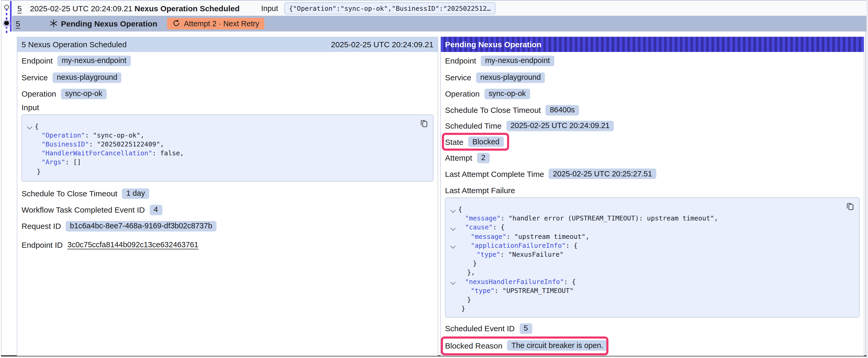  What do you see at coordinates (489, 328) in the screenshot?
I see `field-scheduled-event-id: Scheduled Event ID 5` at bounding box center [489, 328].